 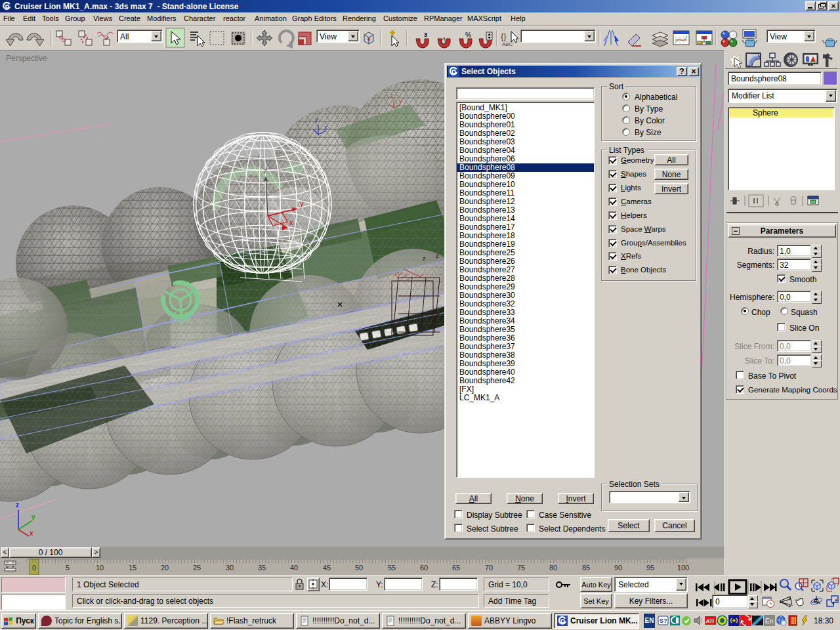 I want to click on svg-text: En, so click(x=769, y=621).